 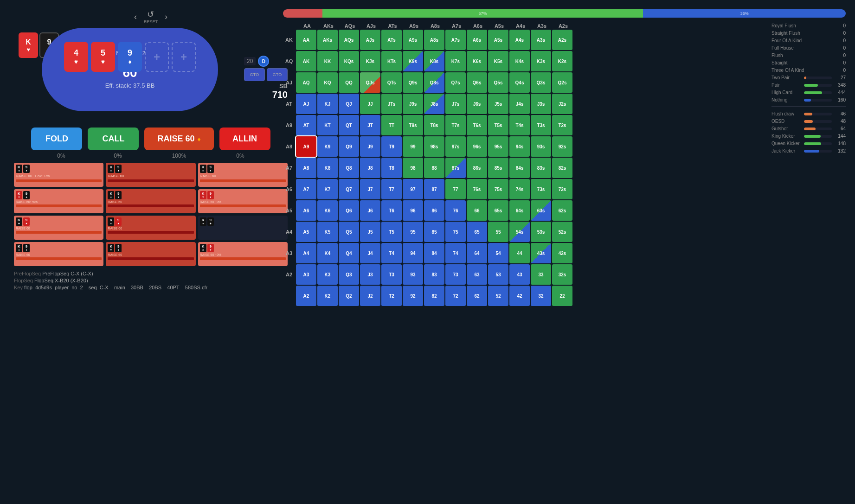 What do you see at coordinates (349, 125) in the screenshot?
I see `range-cell-4-2: QT` at bounding box center [349, 125].